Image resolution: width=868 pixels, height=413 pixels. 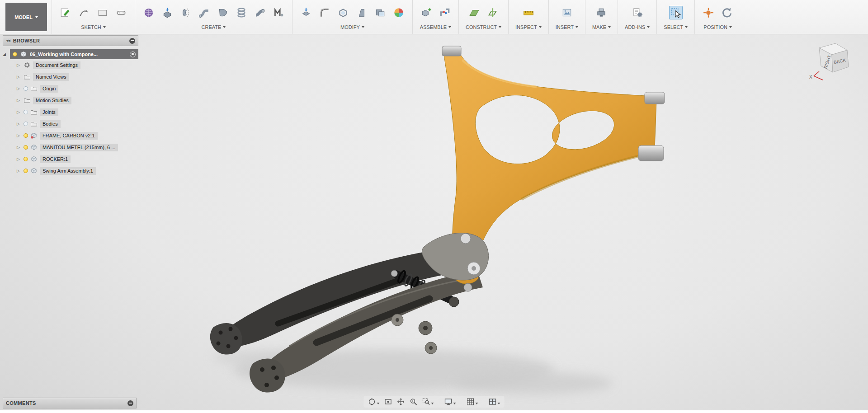 What do you see at coordinates (426, 13) in the screenshot?
I see `new-component-icon` at bounding box center [426, 13].